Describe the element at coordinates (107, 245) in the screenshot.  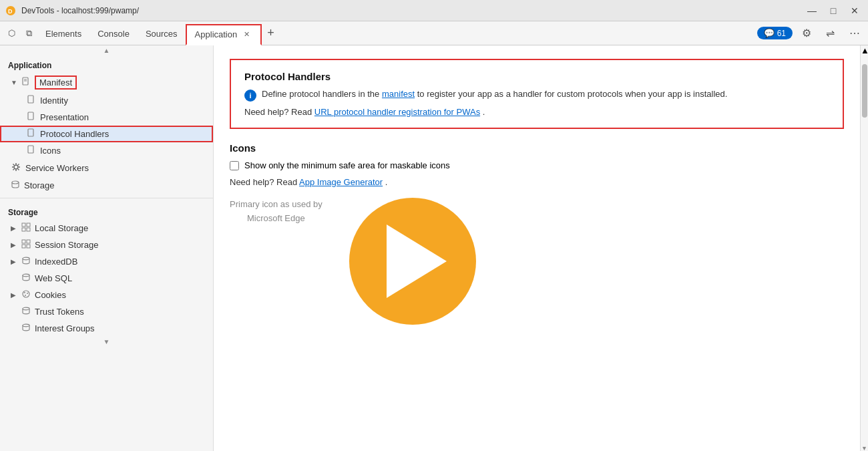
I see `sidebar-item-session-storage: ▶ Session Storage` at that location.